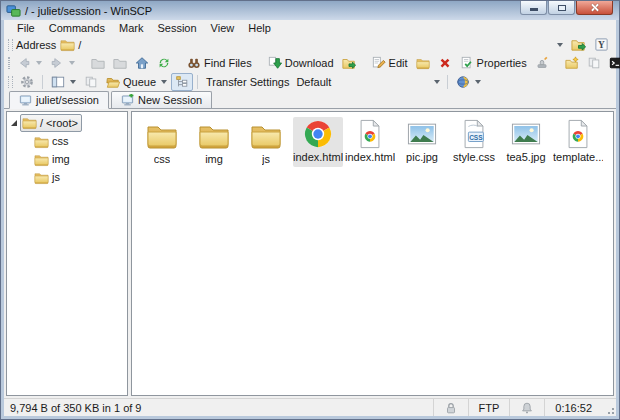 The image size is (620, 420). Describe the element at coordinates (542, 63) in the screenshot. I see `custom-command-icon` at that location.